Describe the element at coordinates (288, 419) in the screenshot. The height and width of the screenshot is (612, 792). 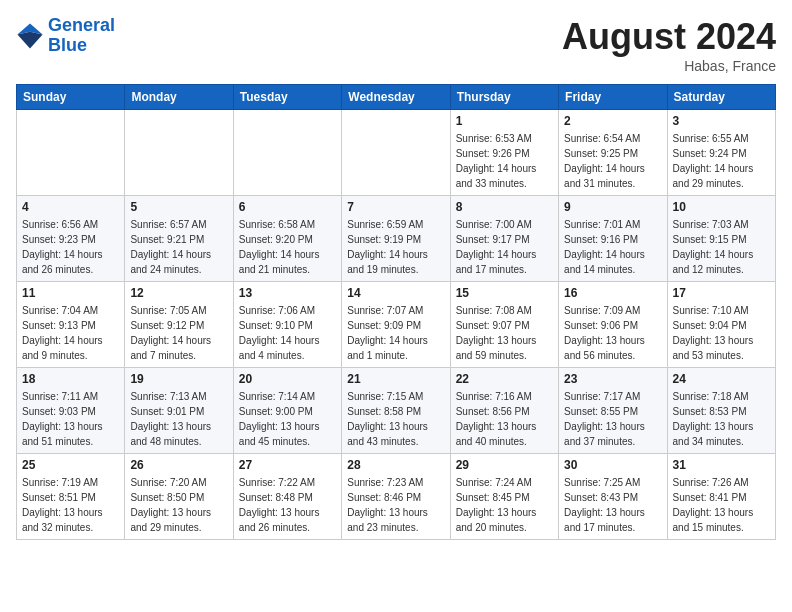
I see `day-info: Sunrise: 7:14 AMSunset: 9:00 PMDaylight:…` at that location.